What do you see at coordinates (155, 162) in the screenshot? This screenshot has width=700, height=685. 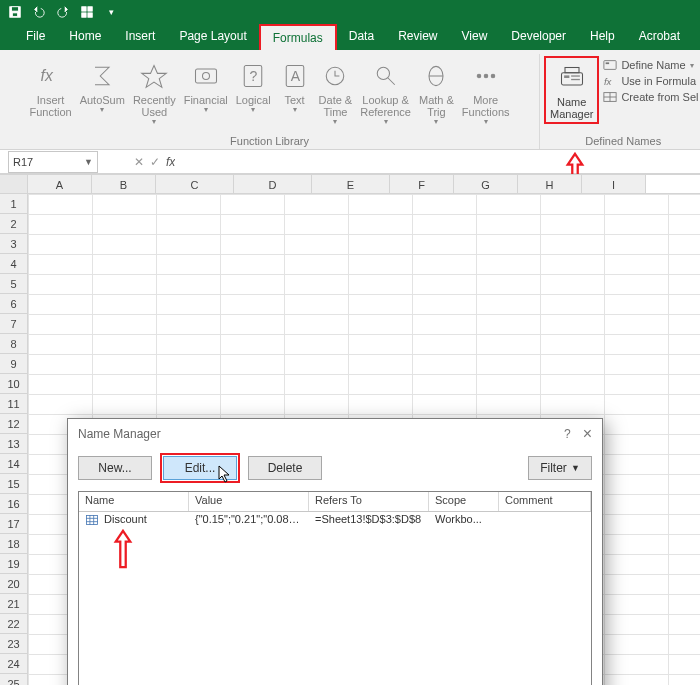 I see `enter-check-icon: ✓` at bounding box center [155, 162].